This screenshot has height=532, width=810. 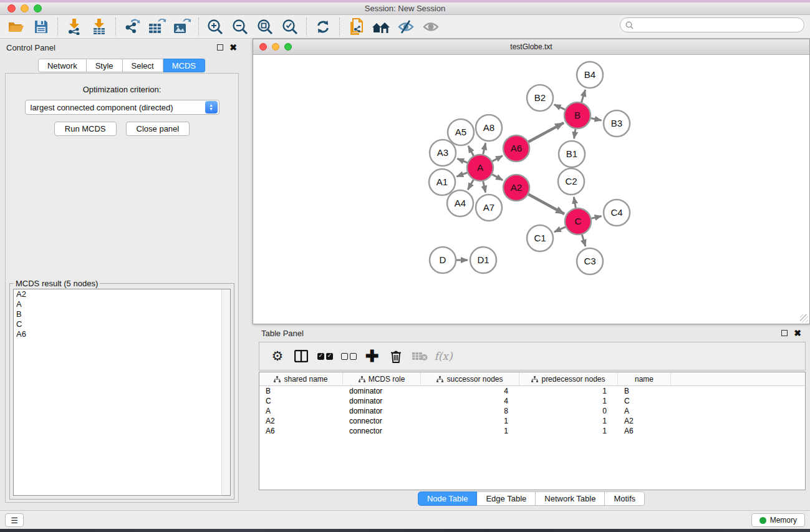 I want to click on column-header-MCDS-role: MCDS role, so click(x=382, y=379).